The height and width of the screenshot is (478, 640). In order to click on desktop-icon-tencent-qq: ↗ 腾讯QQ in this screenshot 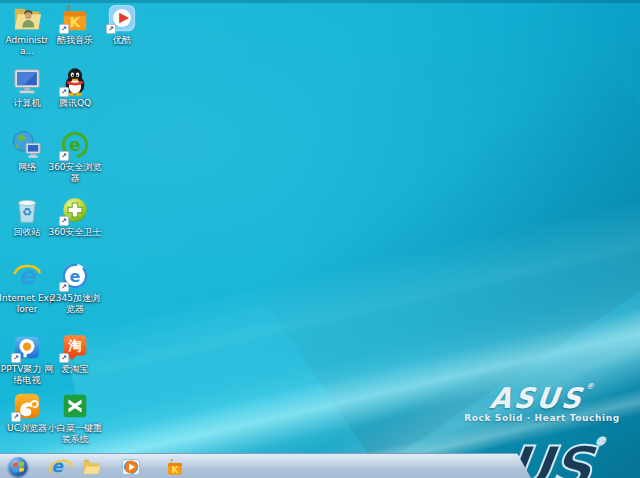, I will do `click(75, 88)`.